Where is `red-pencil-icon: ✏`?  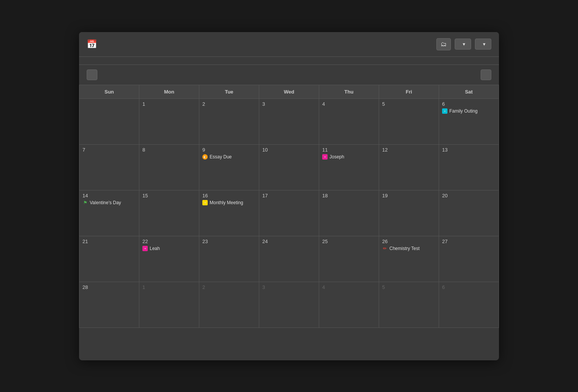 red-pencil-icon: ✏ is located at coordinates (385, 248).